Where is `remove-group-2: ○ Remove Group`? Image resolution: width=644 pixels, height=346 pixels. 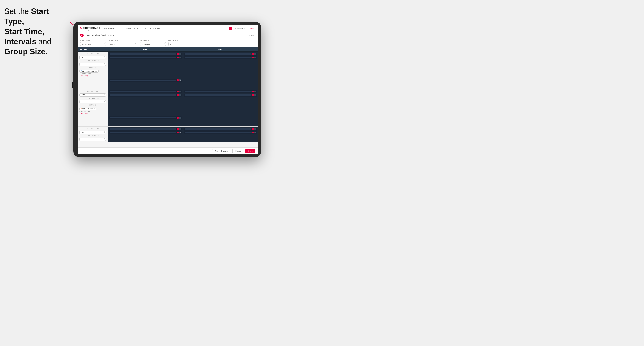 remove-group-2: ○ Remove Group is located at coordinates (93, 111).